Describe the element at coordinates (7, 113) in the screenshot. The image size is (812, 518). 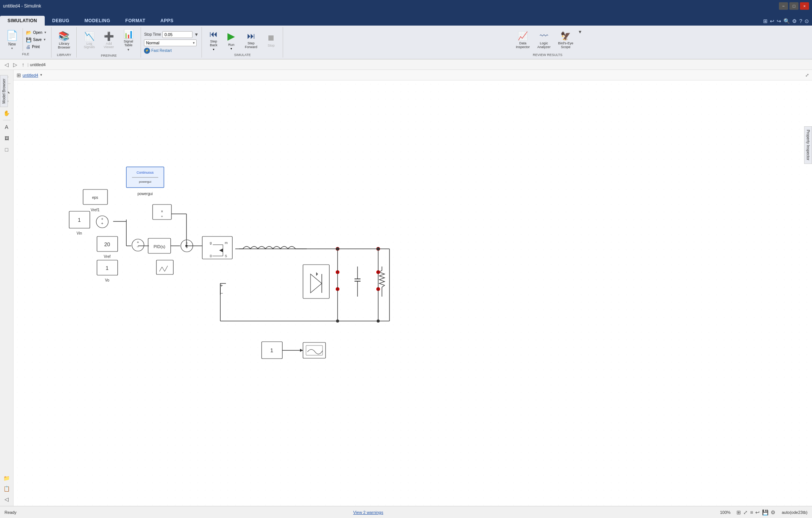
I see `pan-button: ✋` at that location.